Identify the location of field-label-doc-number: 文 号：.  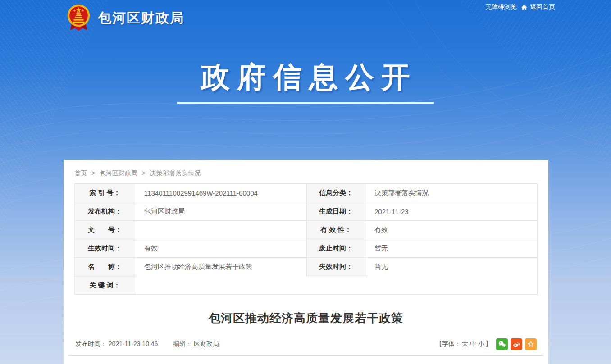
(105, 230).